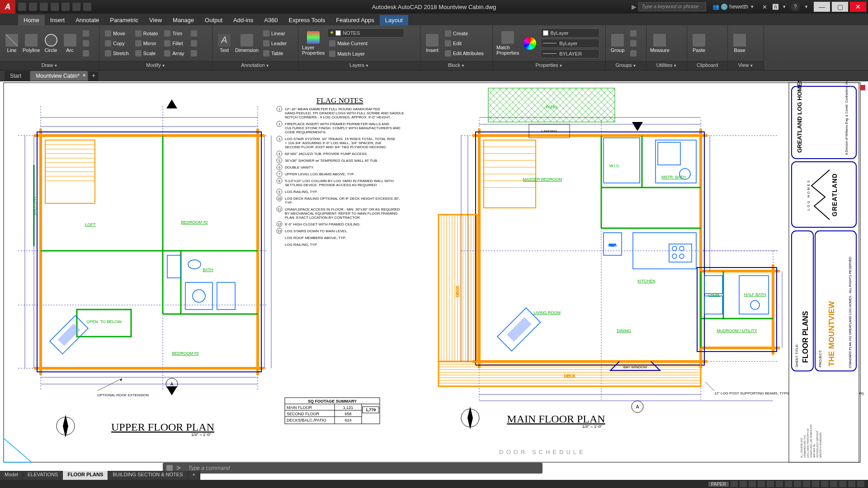 This screenshot has width=868, height=488. I want to click on help-icon: ?, so click(795, 7).